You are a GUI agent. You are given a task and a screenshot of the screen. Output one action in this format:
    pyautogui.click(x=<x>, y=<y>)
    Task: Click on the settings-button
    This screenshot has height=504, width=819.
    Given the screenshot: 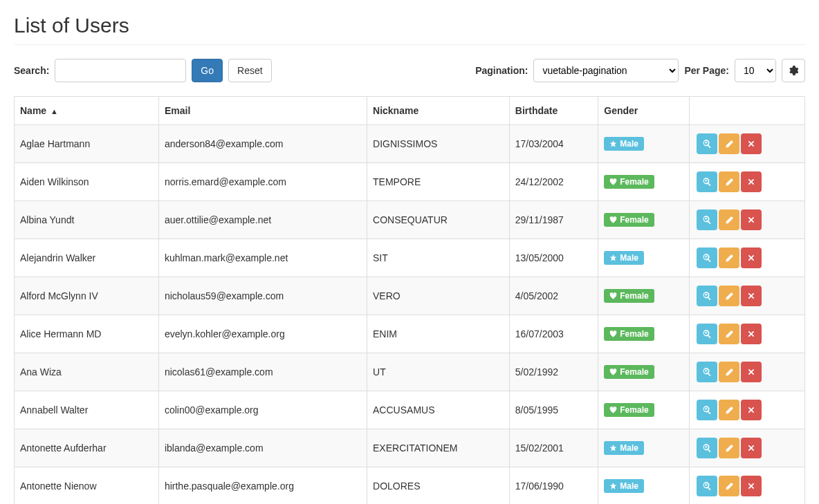 What is the action you would take?
    pyautogui.click(x=793, y=71)
    